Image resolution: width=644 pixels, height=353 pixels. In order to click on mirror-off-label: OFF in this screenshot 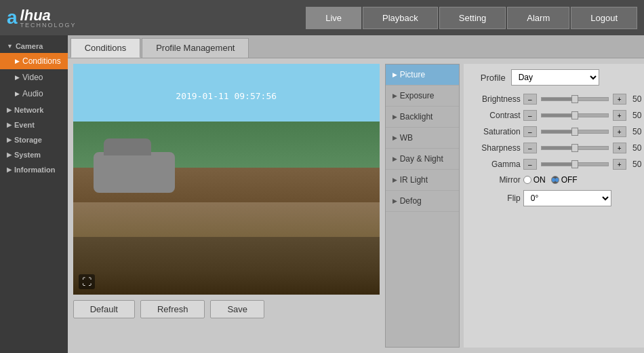, I will do `click(569, 180)`.